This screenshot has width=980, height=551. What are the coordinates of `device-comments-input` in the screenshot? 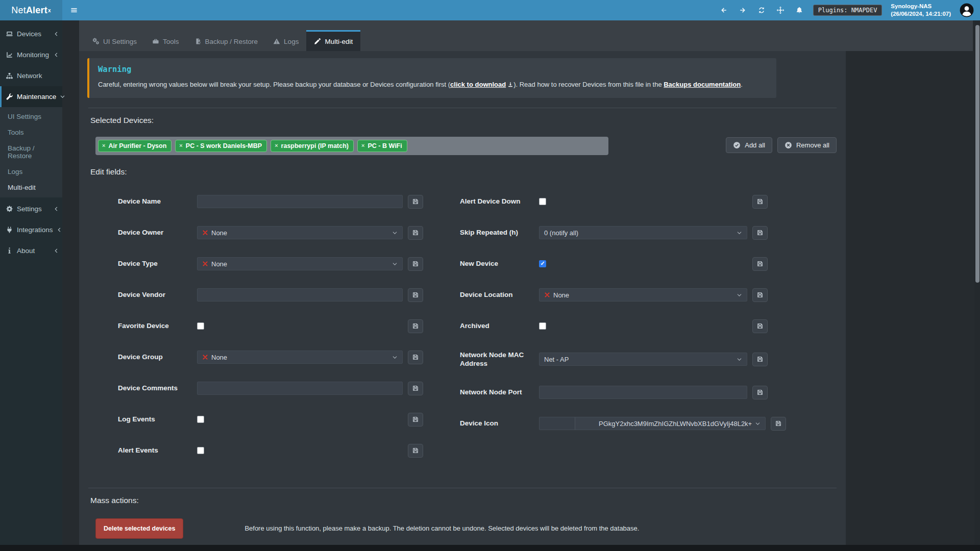 It's located at (300, 388).